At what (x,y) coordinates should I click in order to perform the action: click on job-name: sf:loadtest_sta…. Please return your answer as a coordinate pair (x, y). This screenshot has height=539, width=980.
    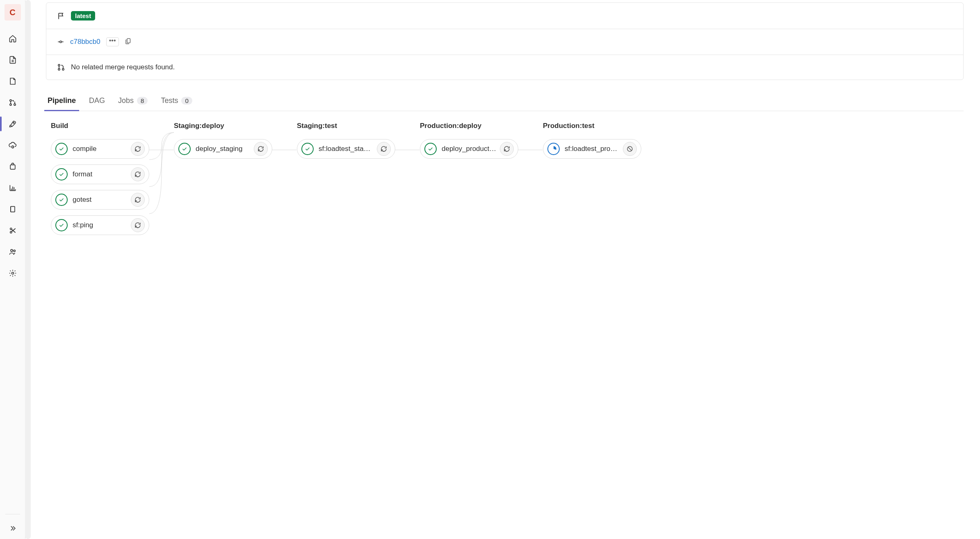
    Looking at the image, I should click on (348, 149).